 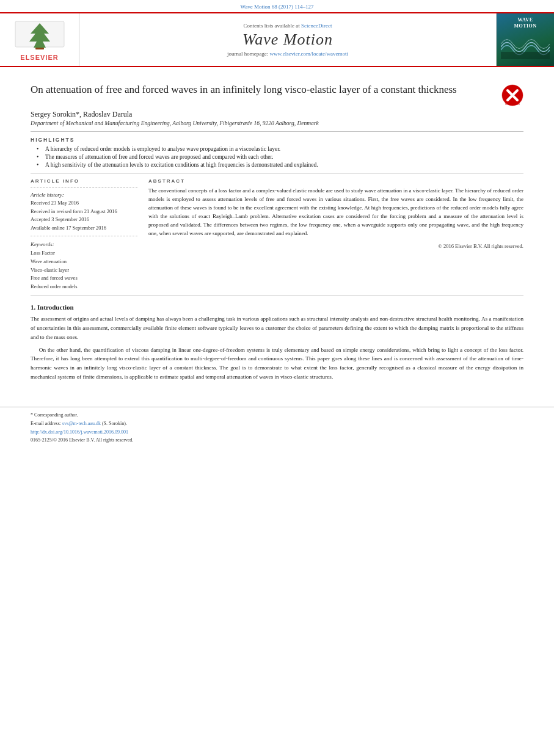 What do you see at coordinates (84, 287) in the screenshot?
I see `keyword-5: Reduced order models` at bounding box center [84, 287].